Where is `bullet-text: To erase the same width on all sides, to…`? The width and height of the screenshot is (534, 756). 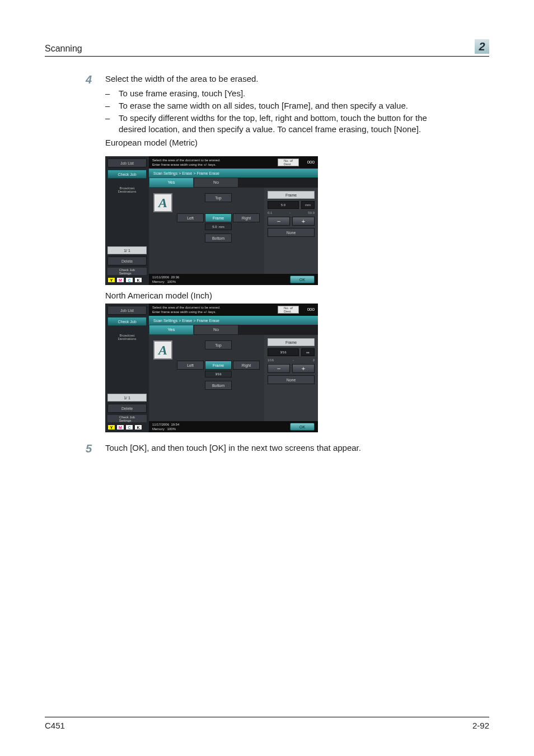 bullet-text: To erase the same width on all sides, to… is located at coordinates (283, 106).